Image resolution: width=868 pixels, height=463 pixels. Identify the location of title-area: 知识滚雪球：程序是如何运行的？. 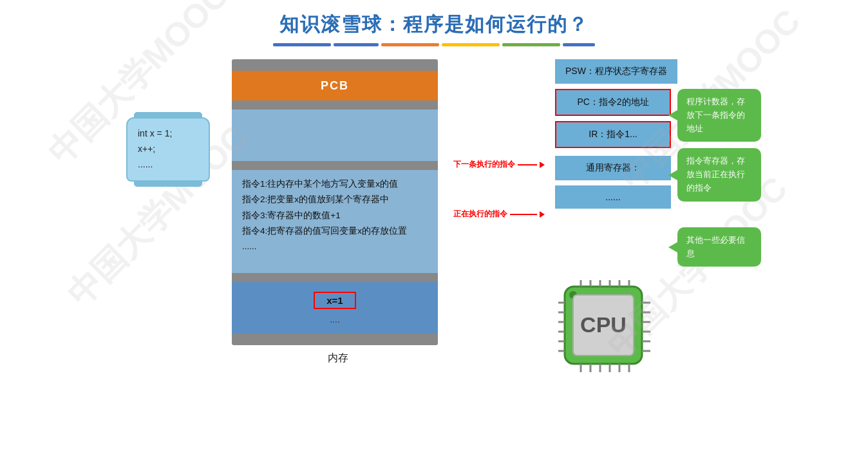
(434, 23).